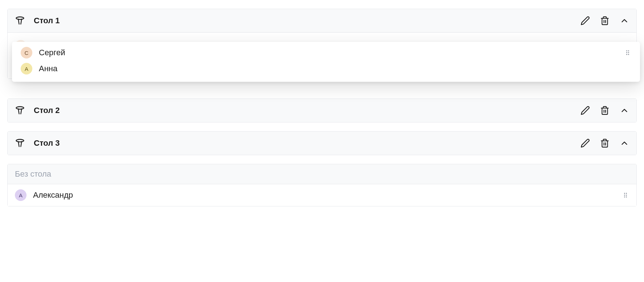 Image resolution: width=644 pixels, height=282 pixels. Describe the element at coordinates (322, 110) in the screenshot. I see `table-header: Стол 2` at that location.